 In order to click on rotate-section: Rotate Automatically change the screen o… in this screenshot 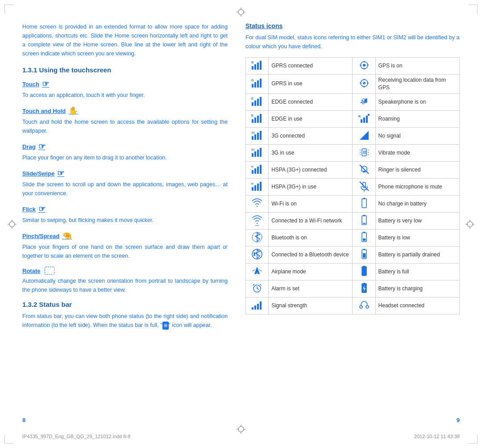, I will do `click(125, 281)`.